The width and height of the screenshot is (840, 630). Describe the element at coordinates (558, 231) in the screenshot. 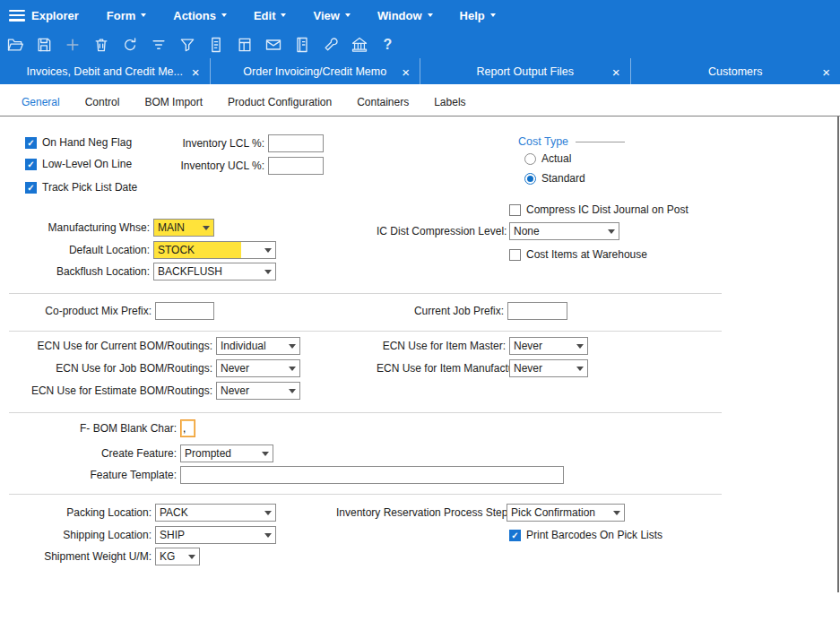

I see `ic-dist-compression-value: None` at that location.